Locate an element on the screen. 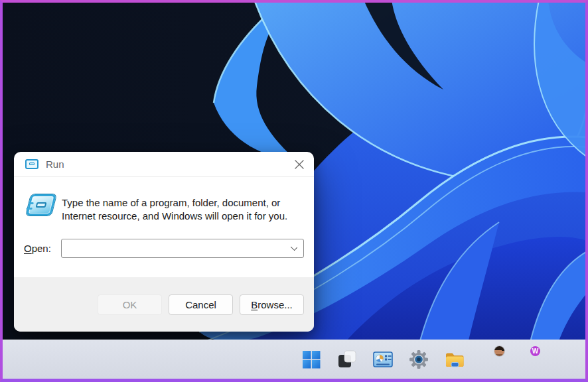 This screenshot has width=588, height=382. dialog-title: Run is located at coordinates (55, 164).